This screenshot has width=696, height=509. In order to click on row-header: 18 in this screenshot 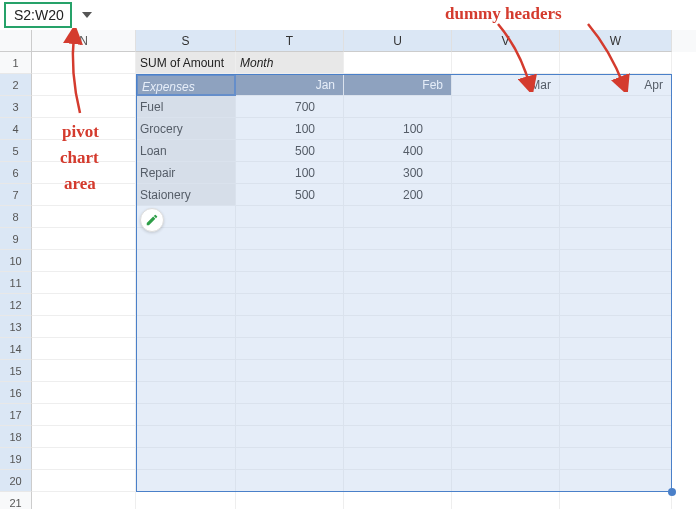, I will do `click(16, 437)`.